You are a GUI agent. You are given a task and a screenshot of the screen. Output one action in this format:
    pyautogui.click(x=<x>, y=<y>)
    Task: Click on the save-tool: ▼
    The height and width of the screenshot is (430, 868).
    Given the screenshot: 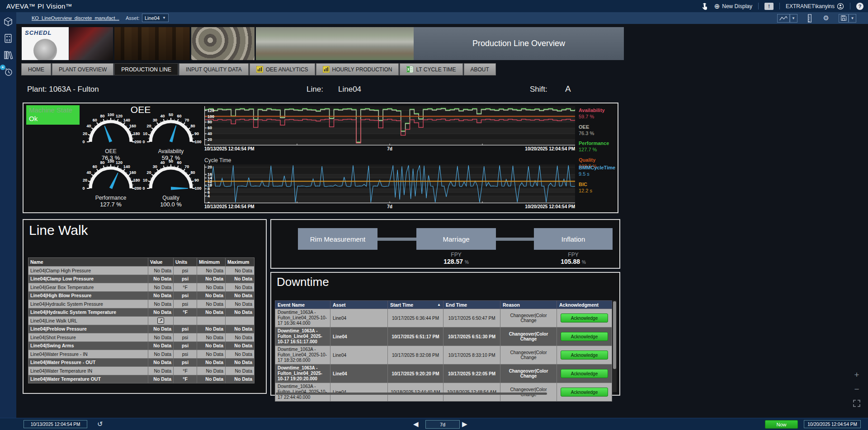 What is the action you would take?
    pyautogui.click(x=847, y=18)
    